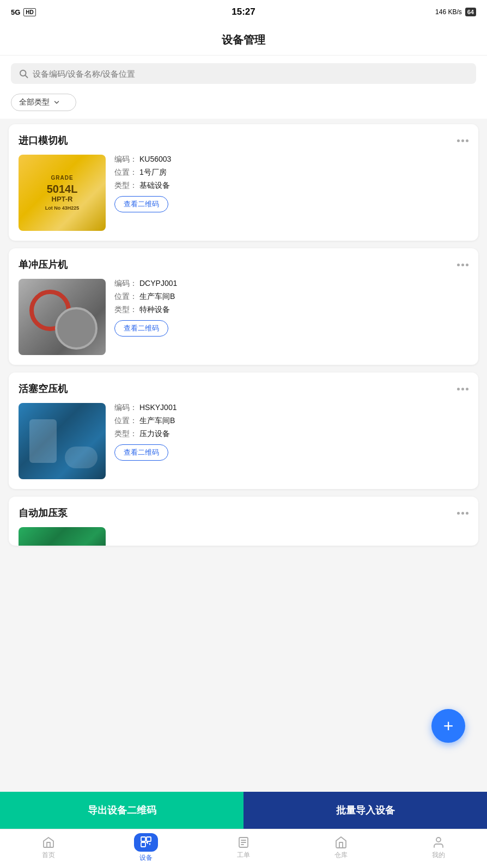 The height and width of the screenshot is (868, 487). I want to click on type-row-0: 类型： 基础设备, so click(291, 186).